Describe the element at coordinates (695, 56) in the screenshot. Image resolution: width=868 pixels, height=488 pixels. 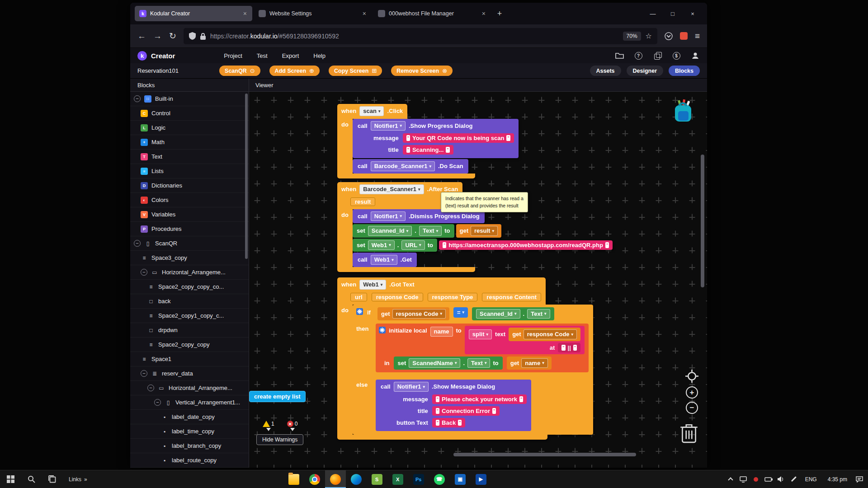
I see `account-icon` at that location.